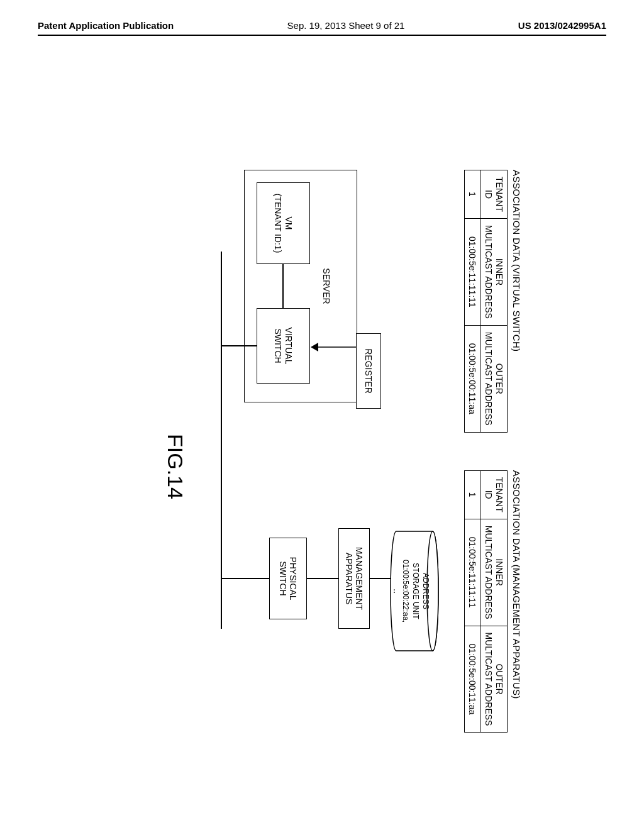 The image size is (644, 830). I want to click on server-label: SERVER, so click(326, 285).